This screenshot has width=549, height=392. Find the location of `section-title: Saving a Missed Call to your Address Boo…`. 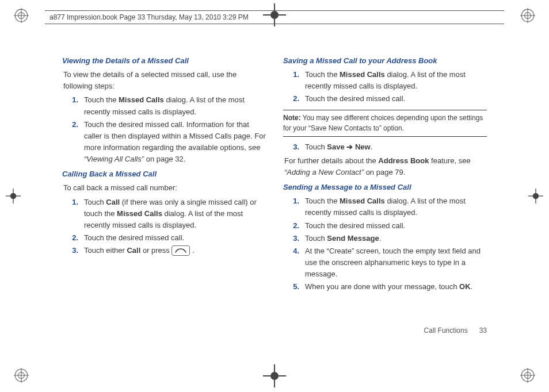

section-title: Saving a Missed Call to your Address Boo… is located at coordinates (385, 61).